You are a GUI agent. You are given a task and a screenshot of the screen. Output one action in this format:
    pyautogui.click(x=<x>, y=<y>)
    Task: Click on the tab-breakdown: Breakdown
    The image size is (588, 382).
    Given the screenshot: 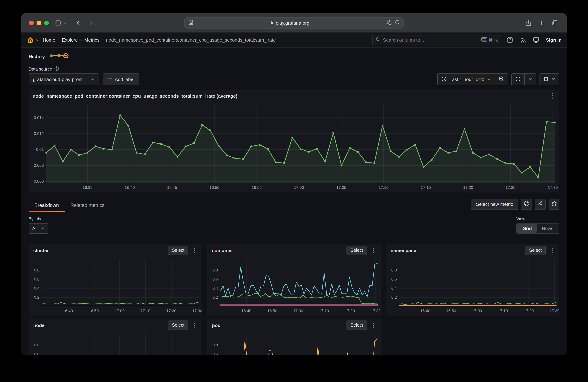 What is the action you would take?
    pyautogui.click(x=47, y=205)
    